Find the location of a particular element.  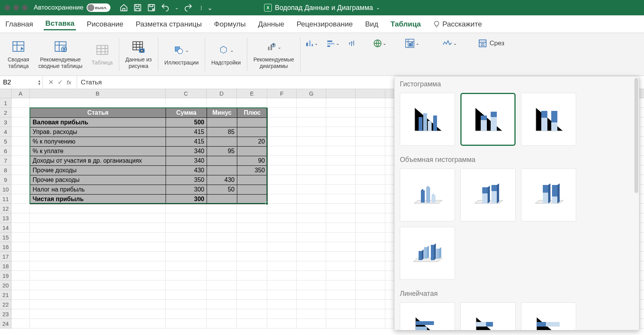

table-cell-label: Прочие расходы is located at coordinates (98, 180).